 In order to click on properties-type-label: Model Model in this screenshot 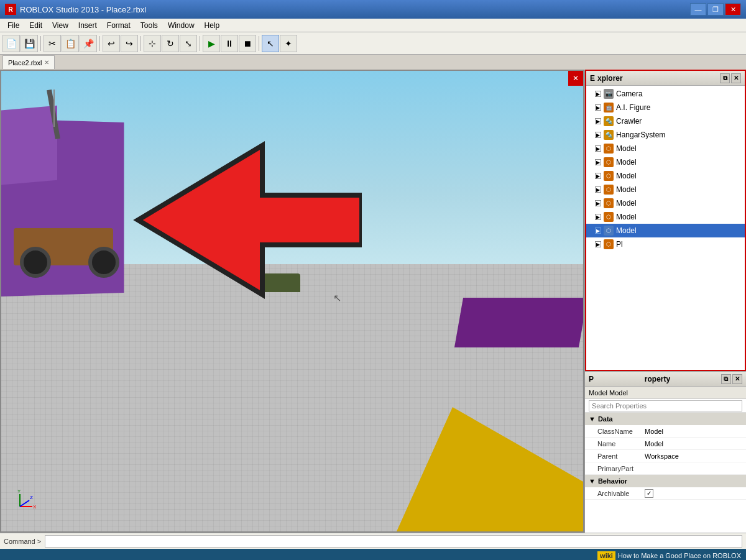, I will do `click(665, 393)`.